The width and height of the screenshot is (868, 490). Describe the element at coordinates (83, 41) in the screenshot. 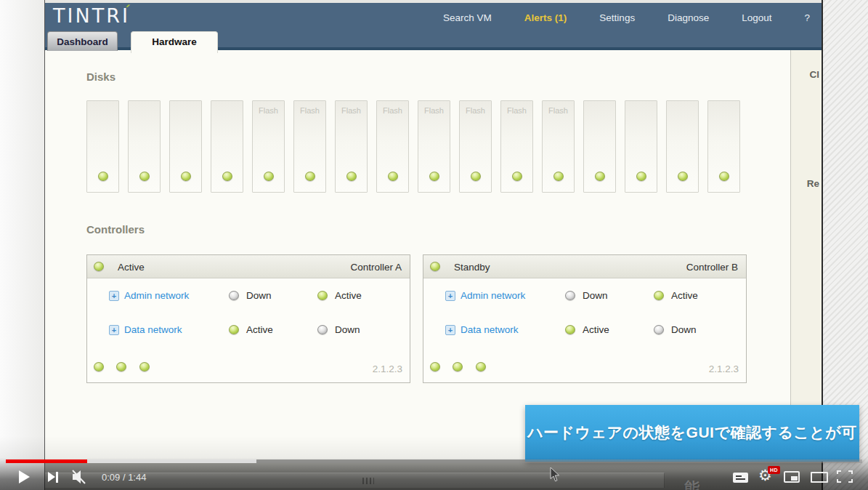

I see `tab-dashboard: Dashboard` at that location.